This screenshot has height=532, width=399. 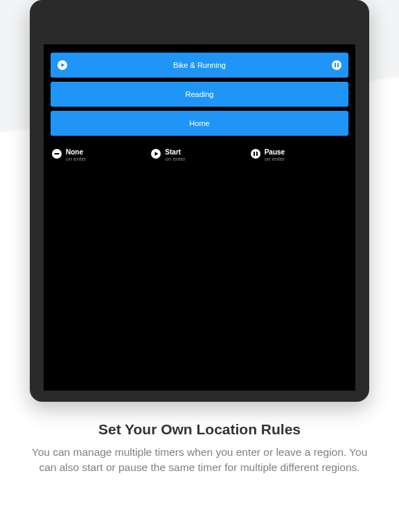 I want to click on caption-heading: Set Your Own Location Rules, so click(x=200, y=429).